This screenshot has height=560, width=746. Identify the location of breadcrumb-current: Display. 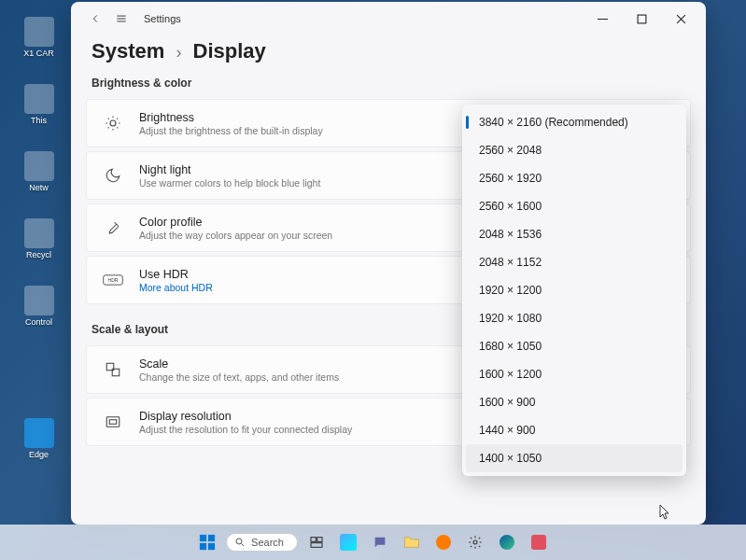
(230, 50).